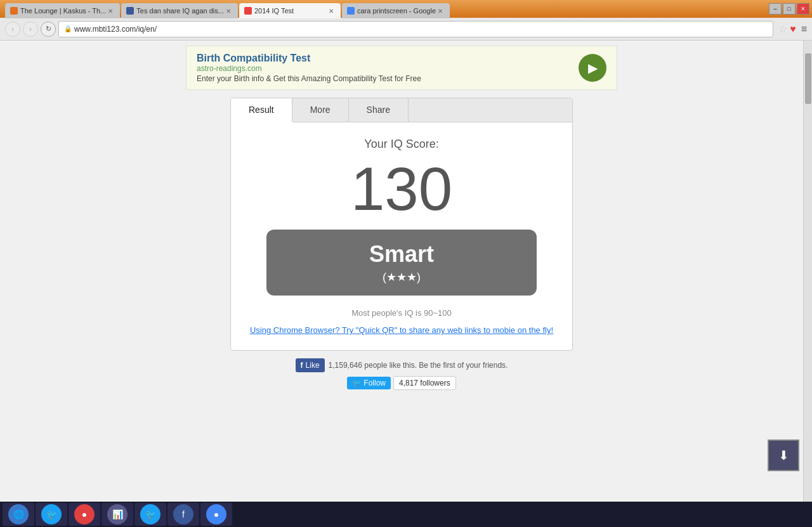  I want to click on reload-button: ↻, so click(48, 29).